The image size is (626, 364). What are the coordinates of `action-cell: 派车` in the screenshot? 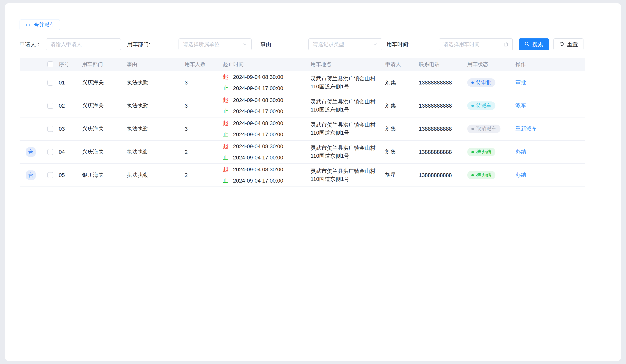 It's located at (550, 106).